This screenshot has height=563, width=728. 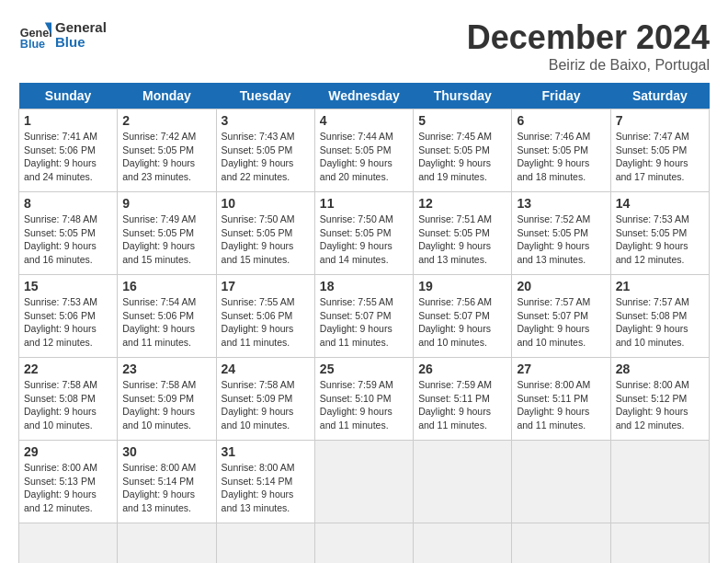 I want to click on day-cell: 28 Sunrise: 8:00 AM Sunset: 5:12 PM Dayl…, so click(x=660, y=399).